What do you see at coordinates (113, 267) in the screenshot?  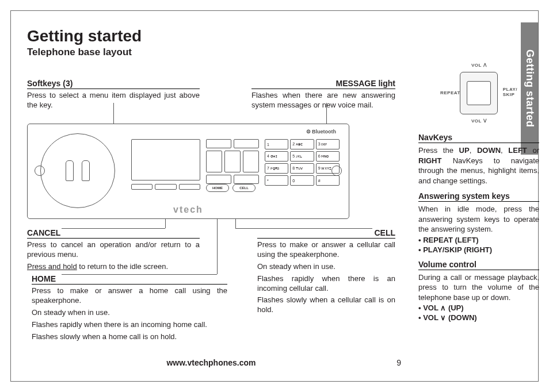 I see `callout-cancel-p2: Press and hold to return to the idle scr…` at bounding box center [113, 267].